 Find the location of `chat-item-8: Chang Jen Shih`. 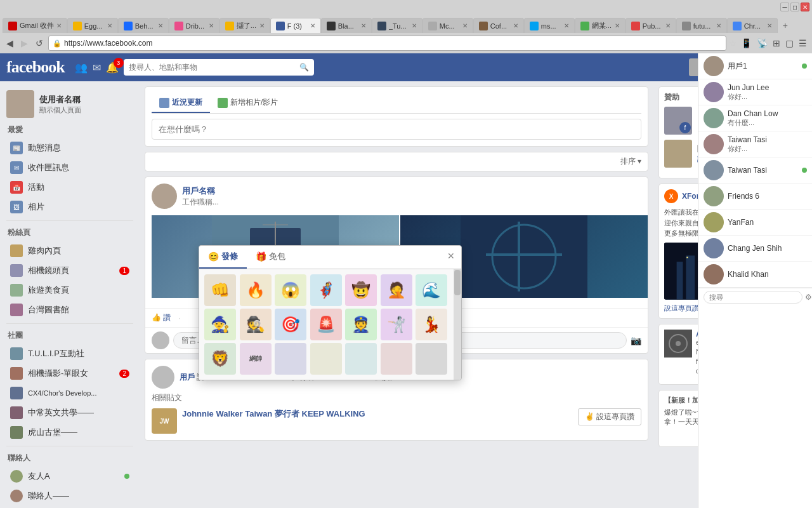

chat-item-8: Chang Jen Shih is located at coordinates (755, 249).